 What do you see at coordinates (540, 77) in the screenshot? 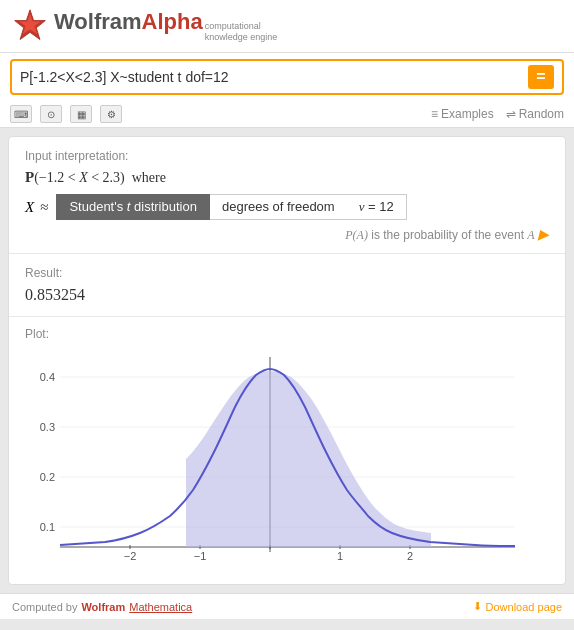
I see `submit-icon: =` at bounding box center [540, 77].